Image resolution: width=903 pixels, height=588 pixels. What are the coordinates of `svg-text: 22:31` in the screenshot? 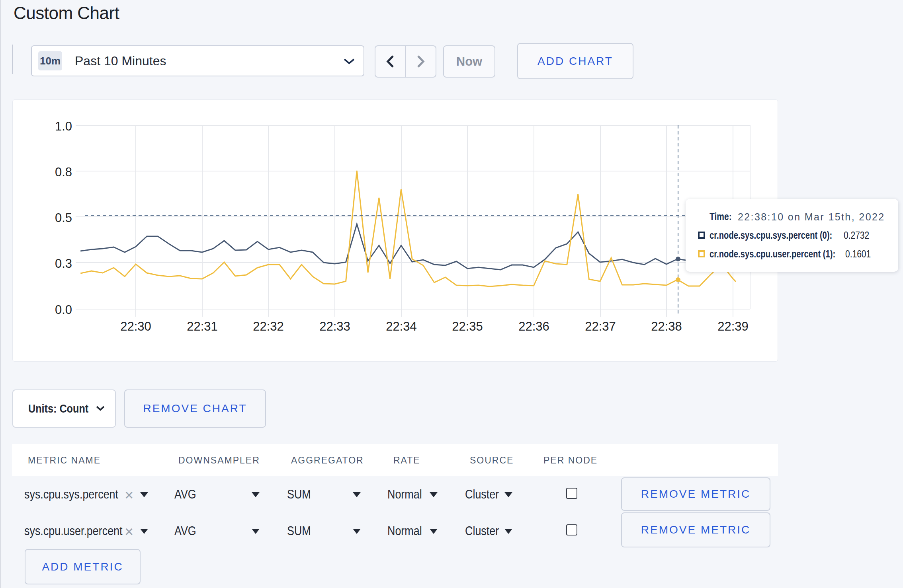 It's located at (202, 326).